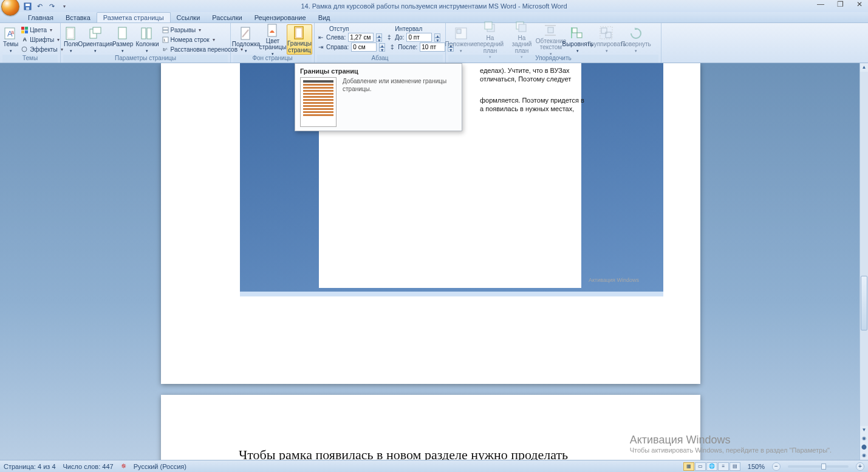  What do you see at coordinates (434, 43) in the screenshot?
I see `ribbon: Aa Темы▾ Цвета AШрифты Эффекты Темы Поля…` at bounding box center [434, 43].